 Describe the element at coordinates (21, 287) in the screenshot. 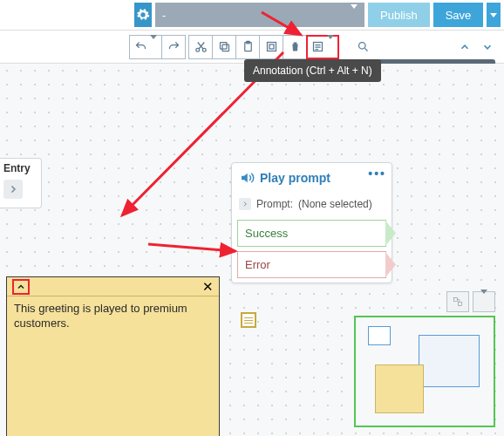

I see `collapse-button` at that location.